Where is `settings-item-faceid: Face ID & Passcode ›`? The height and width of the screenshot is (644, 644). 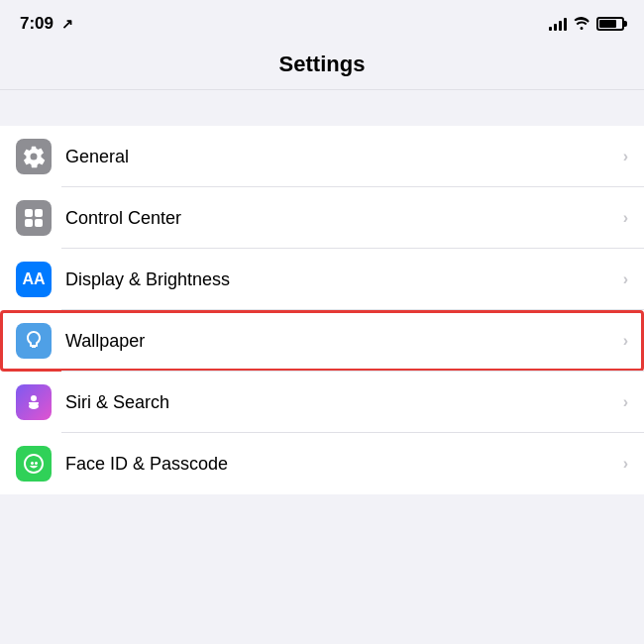
settings-item-faceid: Face ID & Passcode › is located at coordinates (322, 464).